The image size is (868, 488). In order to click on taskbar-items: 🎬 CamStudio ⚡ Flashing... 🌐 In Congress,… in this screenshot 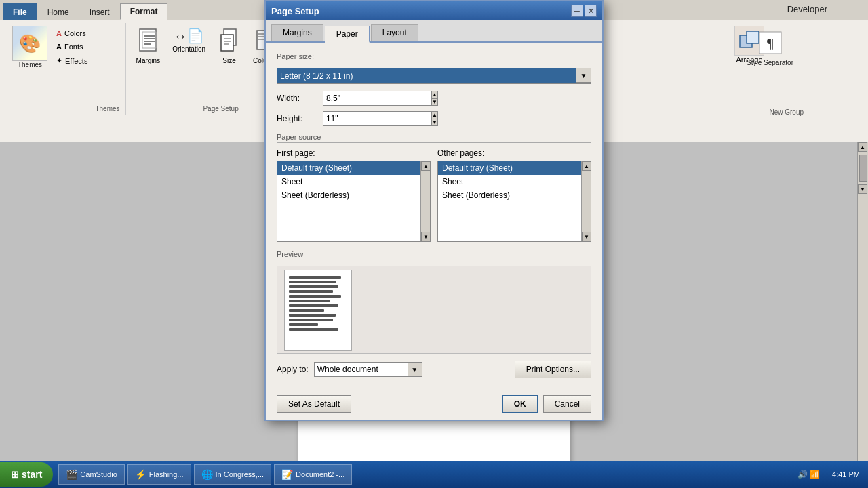, I will do `click(423, 474)`.